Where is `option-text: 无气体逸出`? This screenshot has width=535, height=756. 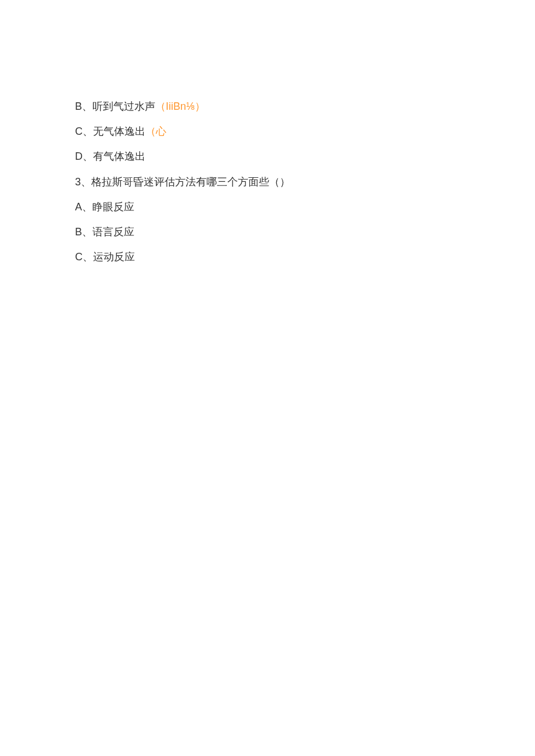
option-text: 无气体逸出 is located at coordinates (119, 131).